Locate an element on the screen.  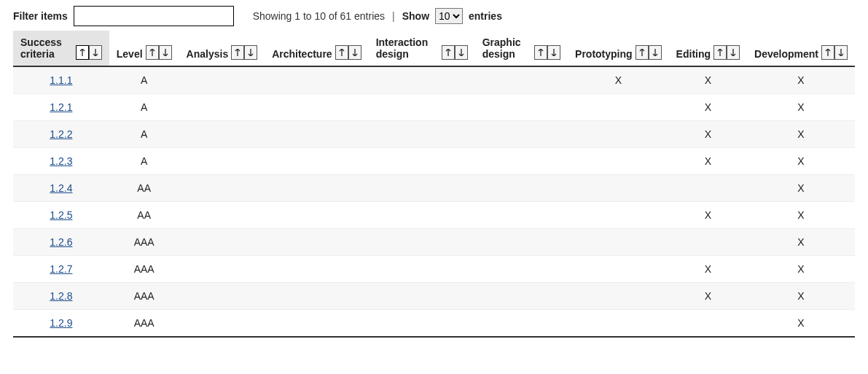
filter-label: Filter items is located at coordinates (41, 16).